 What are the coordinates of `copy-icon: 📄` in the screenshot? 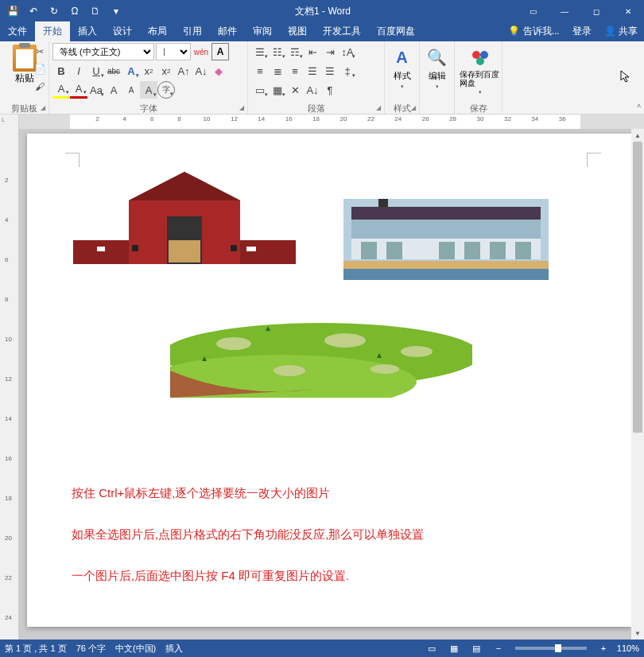 It's located at (40, 69).